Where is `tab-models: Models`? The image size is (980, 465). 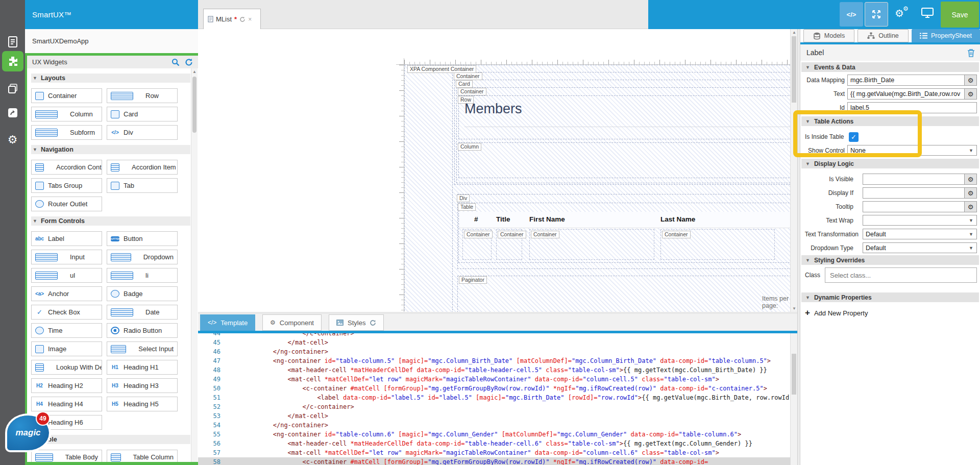 tab-models: Models is located at coordinates (829, 36).